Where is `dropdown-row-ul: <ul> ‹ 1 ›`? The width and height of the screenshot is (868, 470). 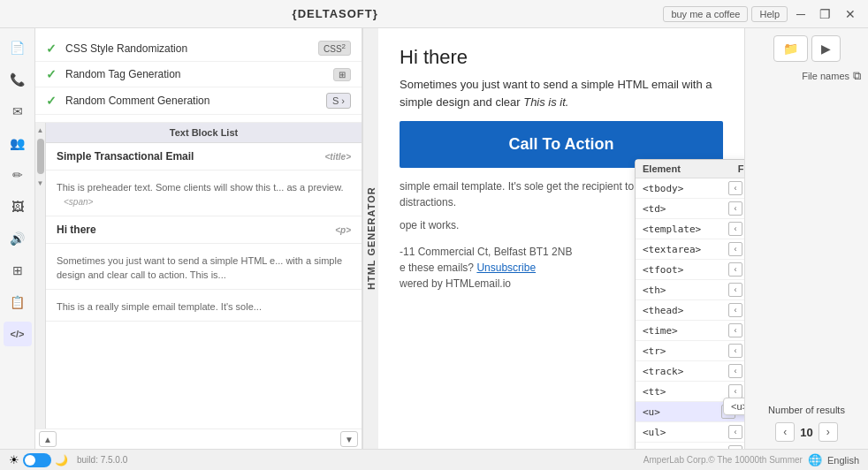 dropdown-row-ul: <ul> ‹ 1 › is located at coordinates (689, 433).